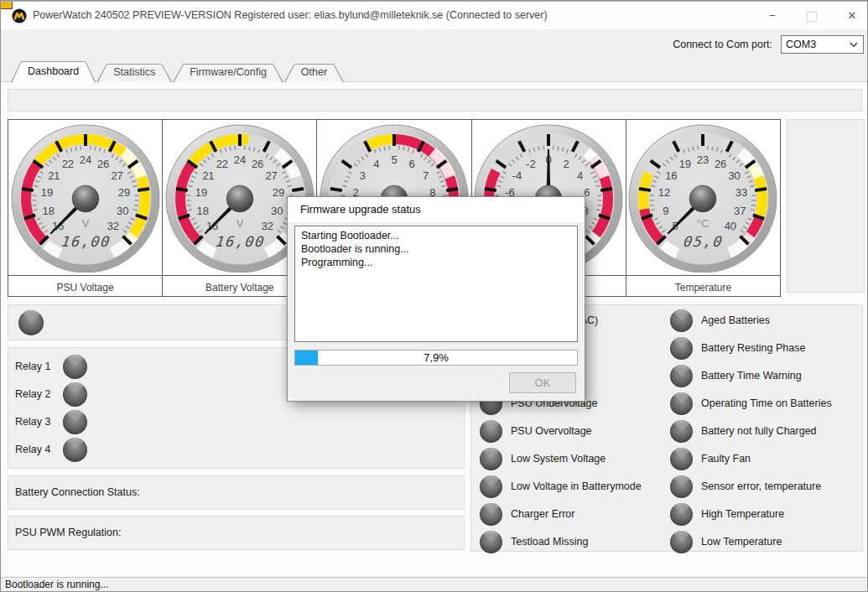 This screenshot has height=592, width=868. I want to click on tab-label: Other, so click(314, 72).